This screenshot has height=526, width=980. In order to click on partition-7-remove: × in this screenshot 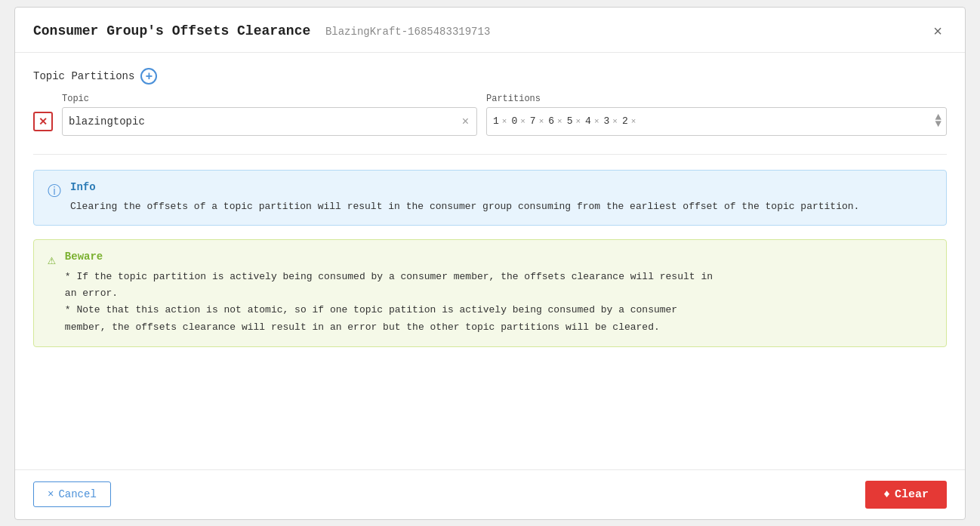, I will do `click(542, 122)`.